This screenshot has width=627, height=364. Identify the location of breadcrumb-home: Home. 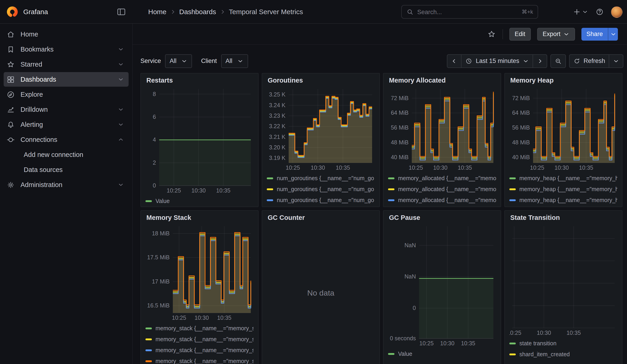
(157, 11).